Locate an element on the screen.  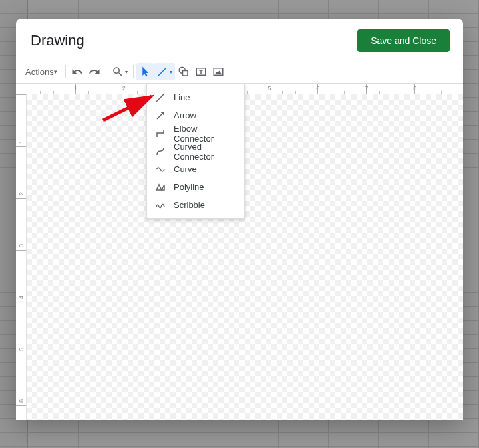
menu-item-label: Curve is located at coordinates (185, 169).